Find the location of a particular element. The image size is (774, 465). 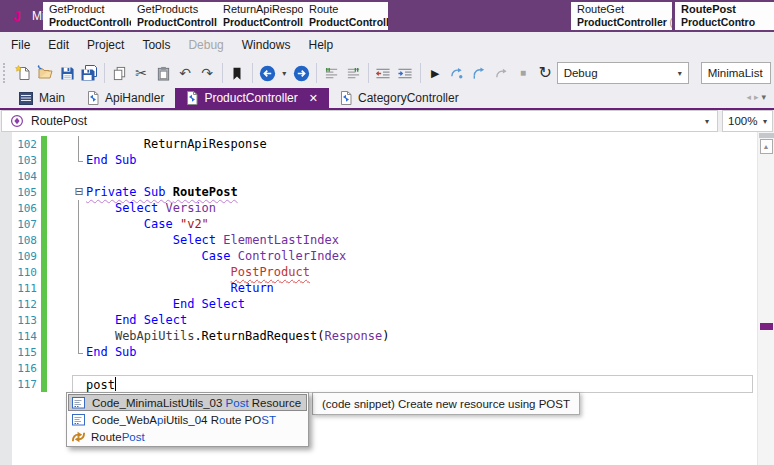

code-line-112: 112 End Select is located at coordinates (378, 304).